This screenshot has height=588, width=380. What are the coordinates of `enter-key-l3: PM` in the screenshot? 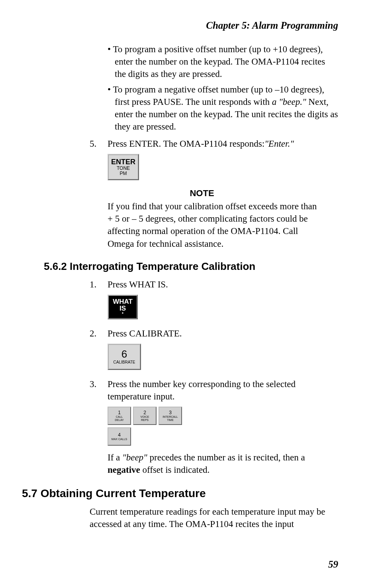 It's located at (123, 174).